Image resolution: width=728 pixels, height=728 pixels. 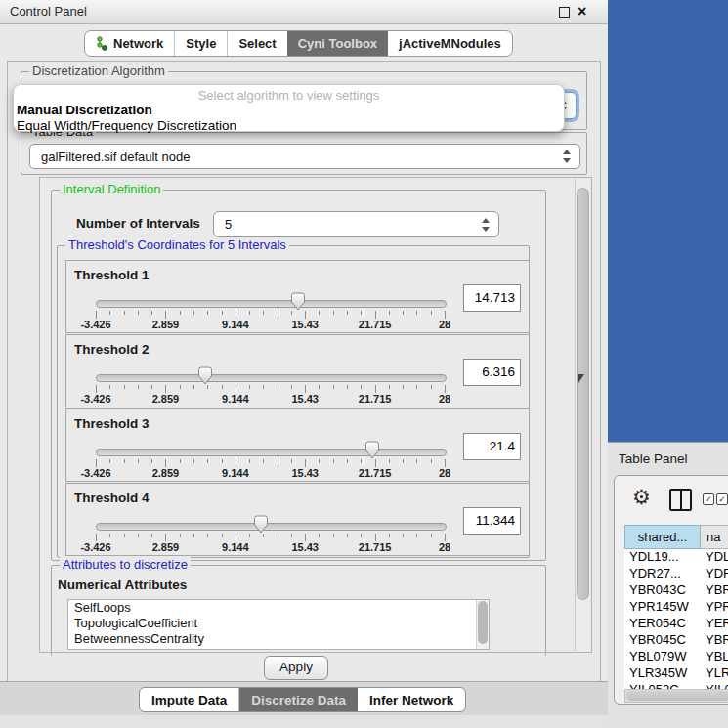 What do you see at coordinates (582, 394) in the screenshot?
I see `settings-scrollbar-thumb` at bounding box center [582, 394].